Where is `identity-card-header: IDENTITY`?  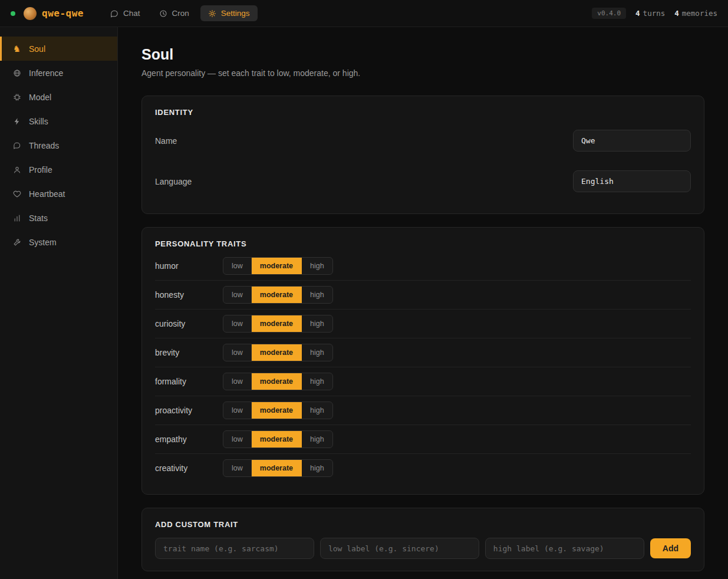
identity-card-header: IDENTITY is located at coordinates (423, 112).